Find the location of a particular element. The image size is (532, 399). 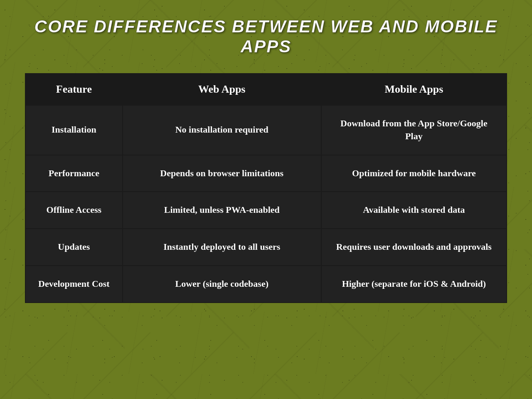

table-header-row: Feature Web Apps Mobile Apps is located at coordinates (266, 89).